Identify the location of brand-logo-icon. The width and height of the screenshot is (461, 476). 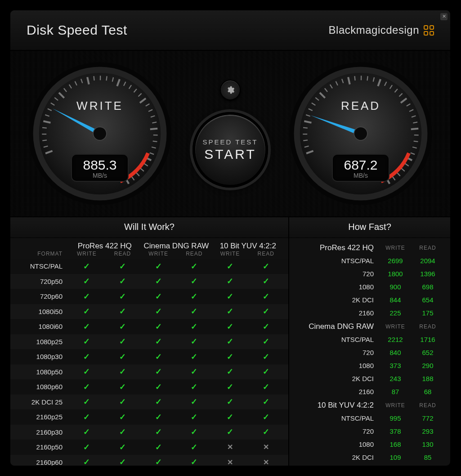
(429, 31).